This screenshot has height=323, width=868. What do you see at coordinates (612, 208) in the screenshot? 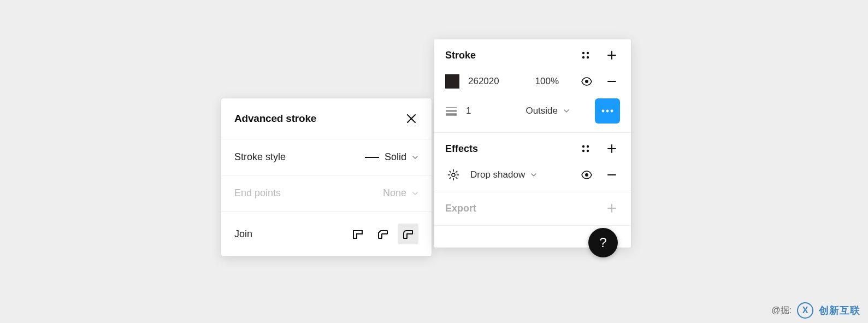
I see `export-section-tools` at bounding box center [612, 208].